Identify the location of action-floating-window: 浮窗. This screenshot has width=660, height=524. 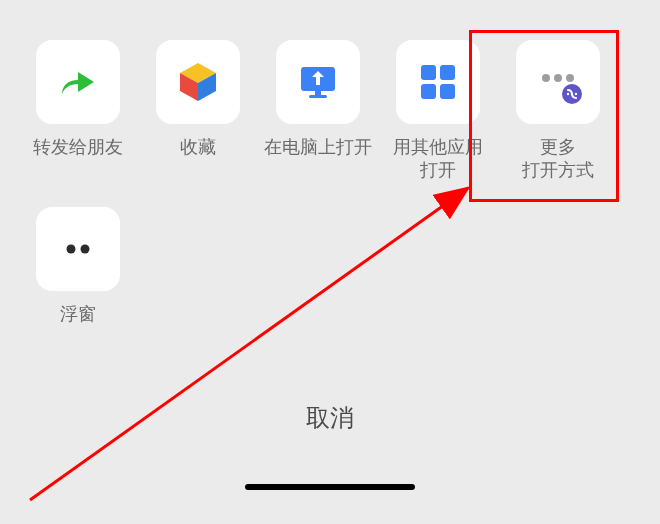
(78, 266).